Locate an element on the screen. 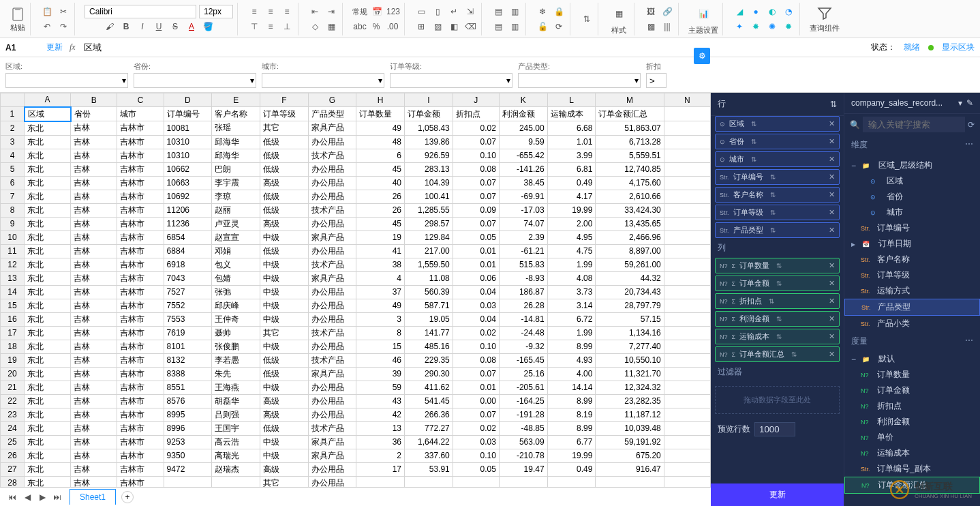  row-header: 4 is located at coordinates (12, 155).